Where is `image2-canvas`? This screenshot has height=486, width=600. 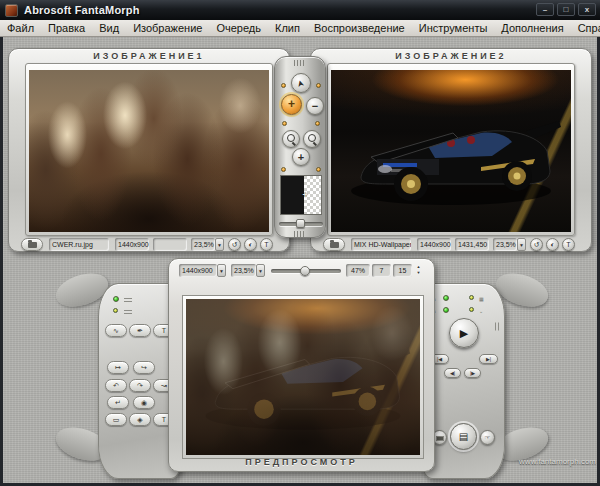 image2-canvas is located at coordinates (451, 151).